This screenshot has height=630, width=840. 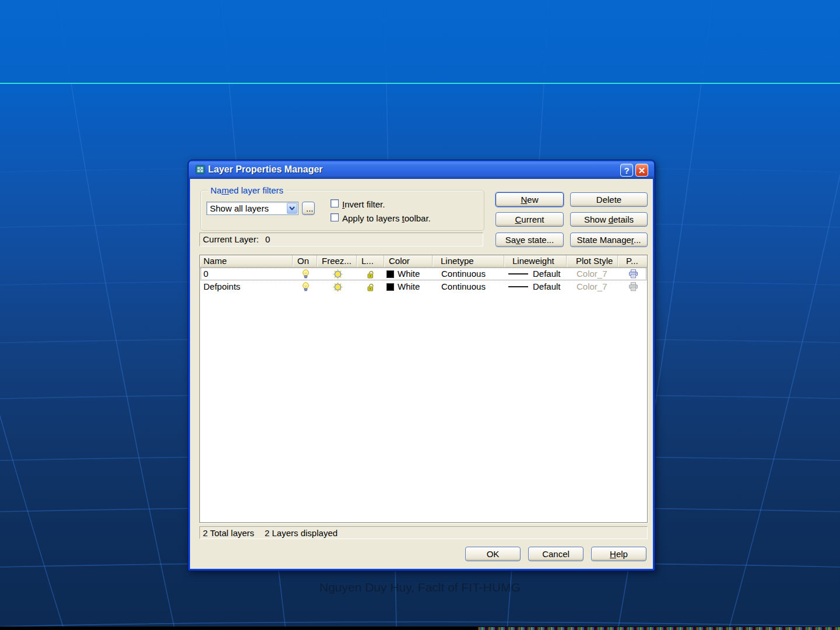 What do you see at coordinates (609, 219) in the screenshot?
I see `show-details-button: Show details` at bounding box center [609, 219].